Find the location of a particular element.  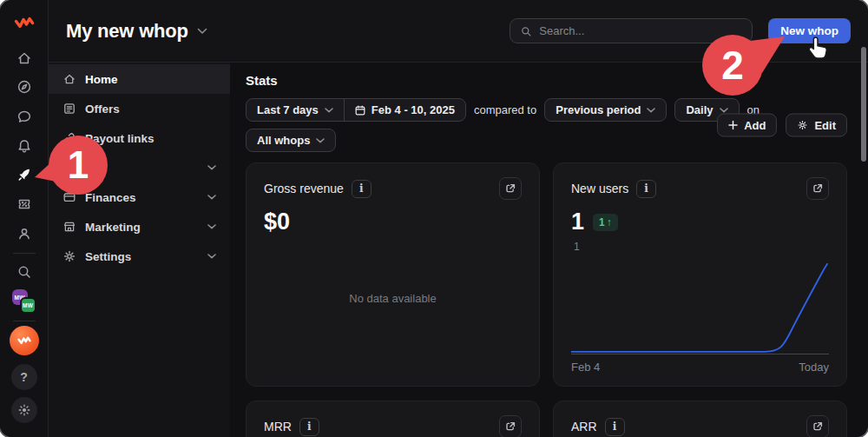

delta-badge: 1↑ is located at coordinates (606, 222).